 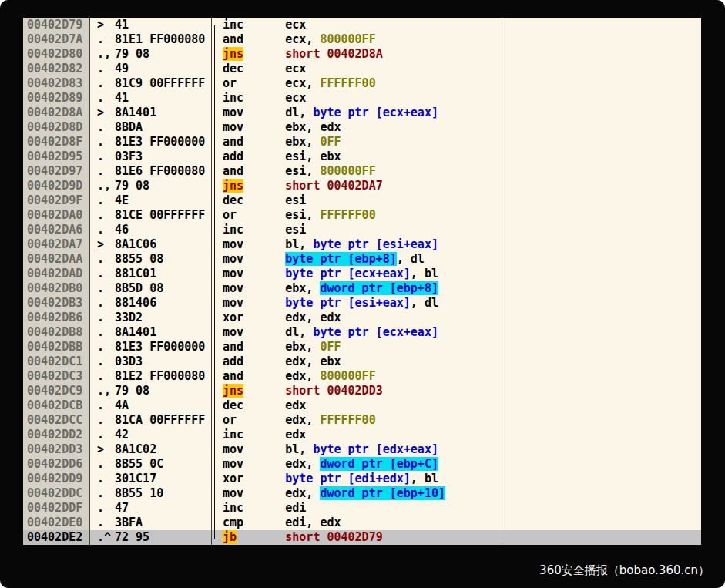 What do you see at coordinates (362, 113) in the screenshot?
I see `disasm-row: 00402D8A>8A1401mov dl, byte ptr [ecx+eax…` at bounding box center [362, 113].